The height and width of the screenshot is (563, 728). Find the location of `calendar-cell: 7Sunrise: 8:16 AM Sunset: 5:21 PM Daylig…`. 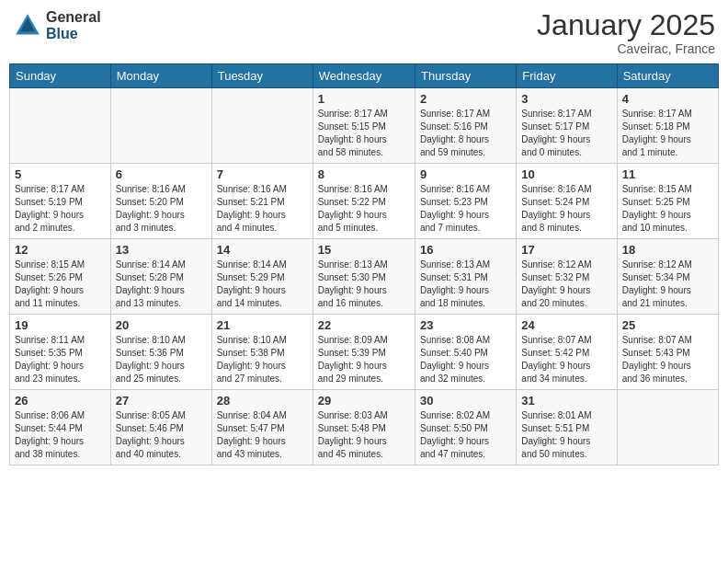

calendar-cell: 7Sunrise: 8:16 AM Sunset: 5:21 PM Daylig… is located at coordinates (262, 201).